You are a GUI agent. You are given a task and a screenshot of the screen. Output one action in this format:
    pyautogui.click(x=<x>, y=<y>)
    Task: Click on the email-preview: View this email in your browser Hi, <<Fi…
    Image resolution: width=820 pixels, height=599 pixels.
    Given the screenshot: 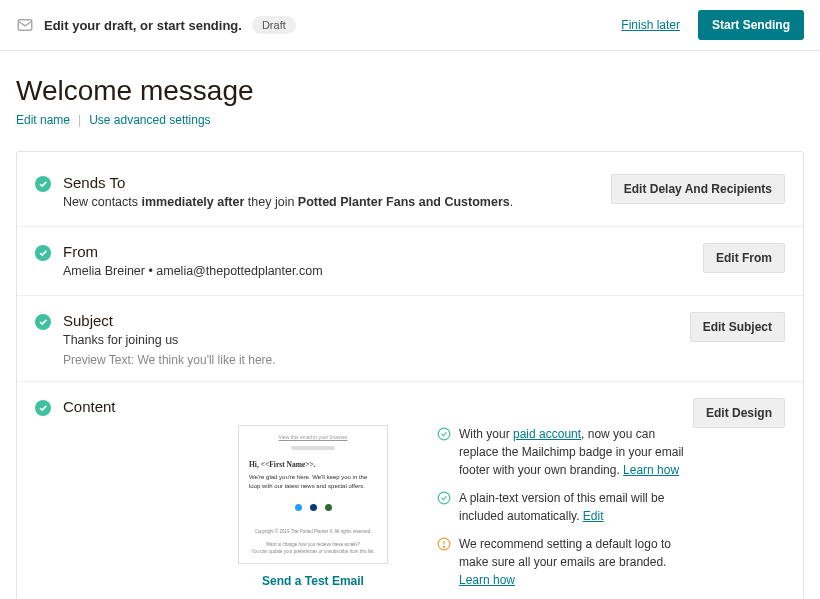 What is the action you would take?
    pyautogui.click(x=313, y=494)
    